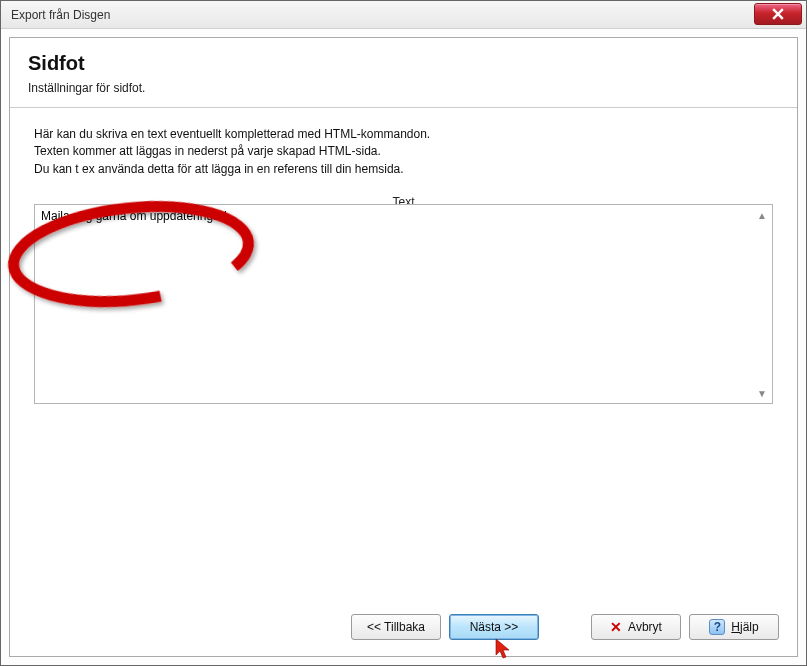  I want to click on page-subtitle: Inställningar för sidfot., so click(404, 88).